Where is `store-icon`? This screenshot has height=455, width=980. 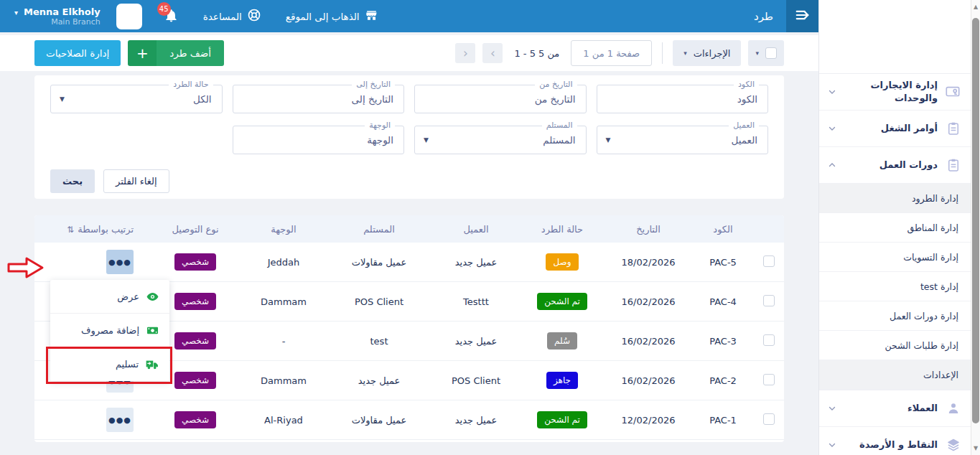 store-icon is located at coordinates (372, 17).